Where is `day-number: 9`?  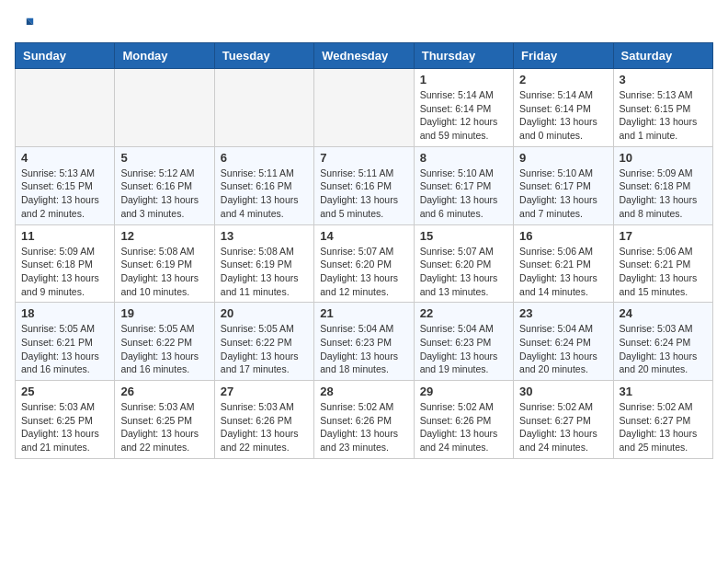 day-number: 9 is located at coordinates (563, 158).